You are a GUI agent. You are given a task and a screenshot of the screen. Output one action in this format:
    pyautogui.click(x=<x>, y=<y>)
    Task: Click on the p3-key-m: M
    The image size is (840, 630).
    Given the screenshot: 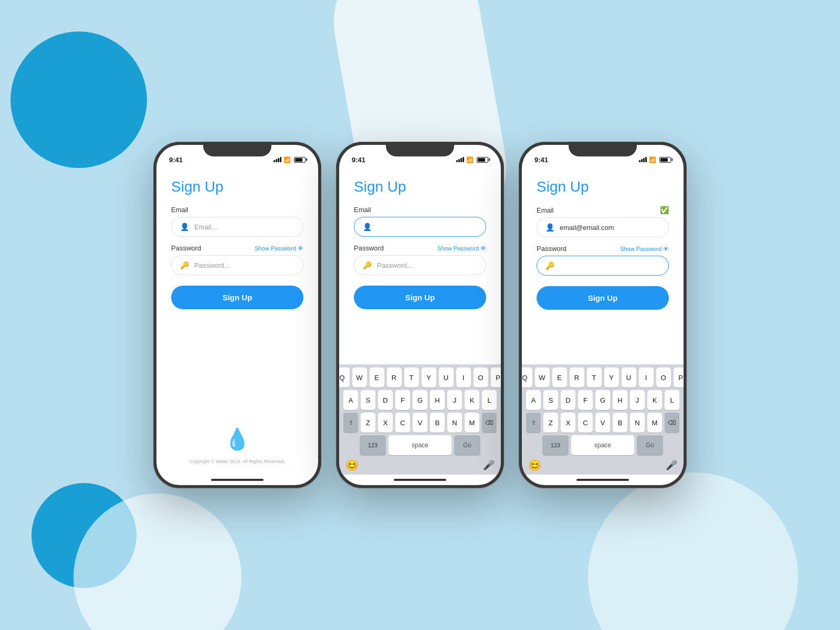 What is the action you would take?
    pyautogui.click(x=655, y=423)
    